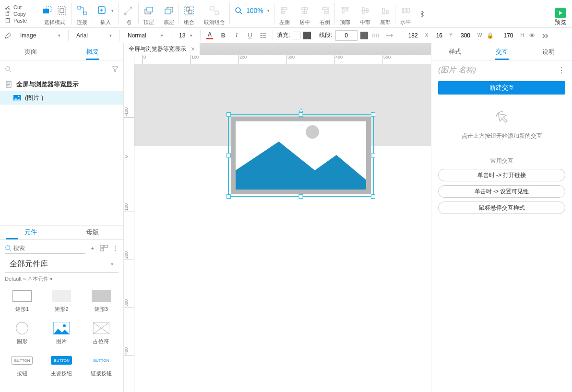 This screenshot has height=392, width=572. What do you see at coordinates (390, 36) in the screenshot?
I see `arrow-style-icon` at bounding box center [390, 36].